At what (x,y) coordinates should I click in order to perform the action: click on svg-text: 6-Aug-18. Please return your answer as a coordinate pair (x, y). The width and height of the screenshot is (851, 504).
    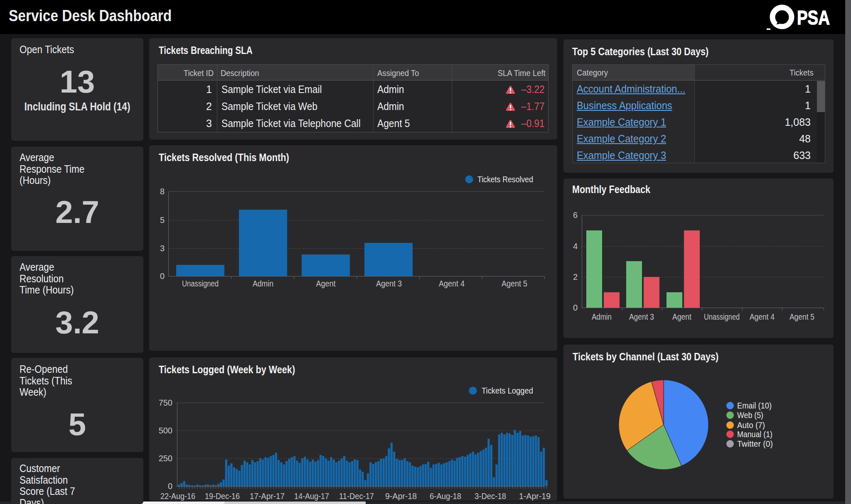
    Looking at the image, I should click on (445, 496).